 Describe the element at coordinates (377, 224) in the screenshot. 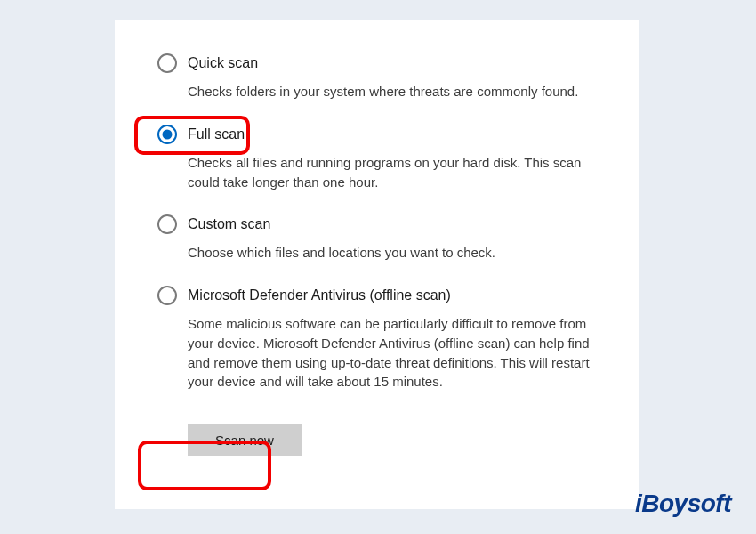

I see `radio-row-custom: Custom scan` at that location.